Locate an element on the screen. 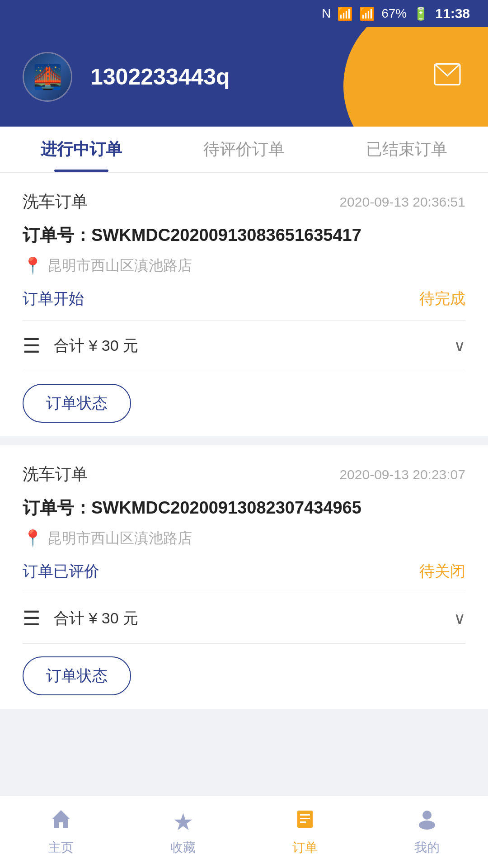 The image size is (488, 868). battery-text: 67% is located at coordinates (394, 14).